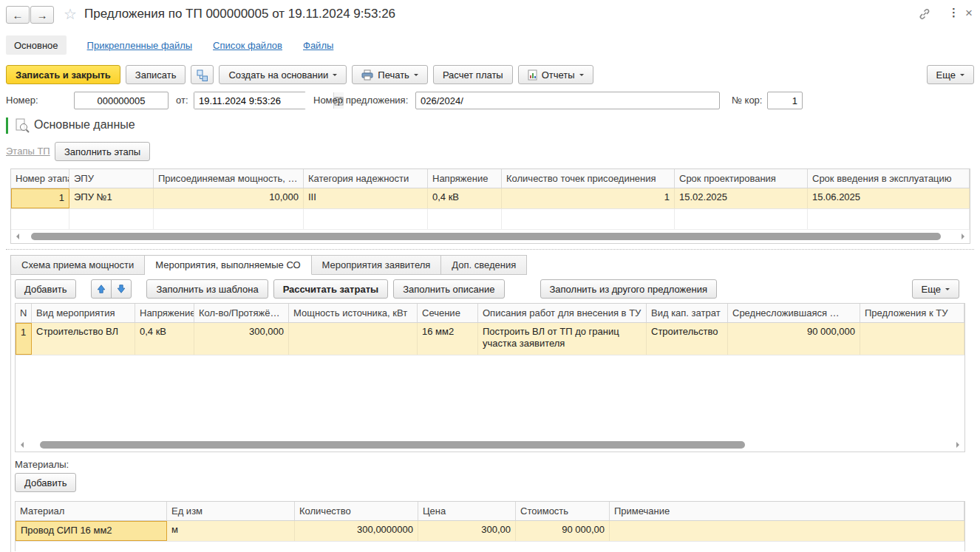  Describe the element at coordinates (84, 313) in the screenshot. I see `column-header: Вид мероприятия` at that location.